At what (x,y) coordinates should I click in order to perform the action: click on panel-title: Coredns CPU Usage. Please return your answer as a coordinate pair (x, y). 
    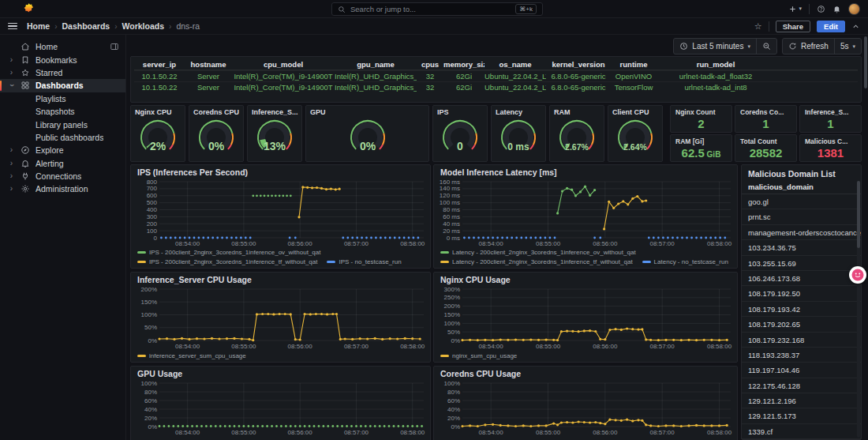
    Looking at the image, I should click on (586, 373).